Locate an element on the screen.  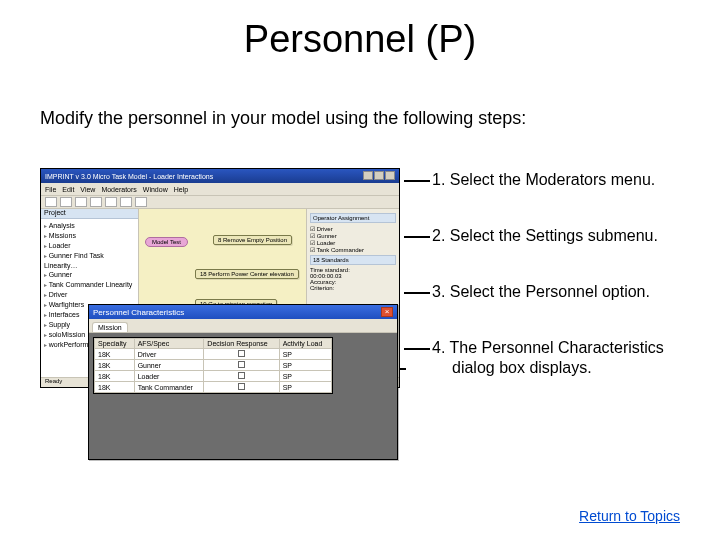
table-row: 18K Loader SP is located at coordinates (214, 376).